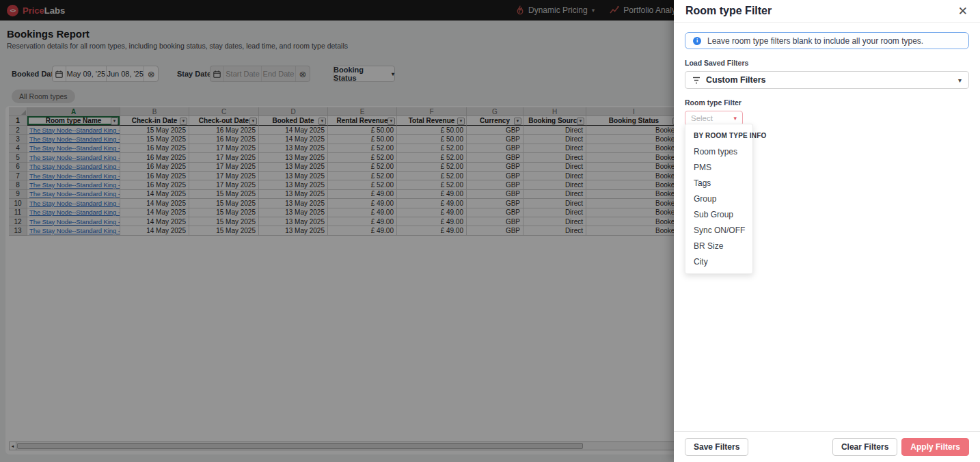 The height and width of the screenshot is (462, 980). What do you see at coordinates (719, 198) in the screenshot?
I see `menu-item-group: Group` at bounding box center [719, 198].